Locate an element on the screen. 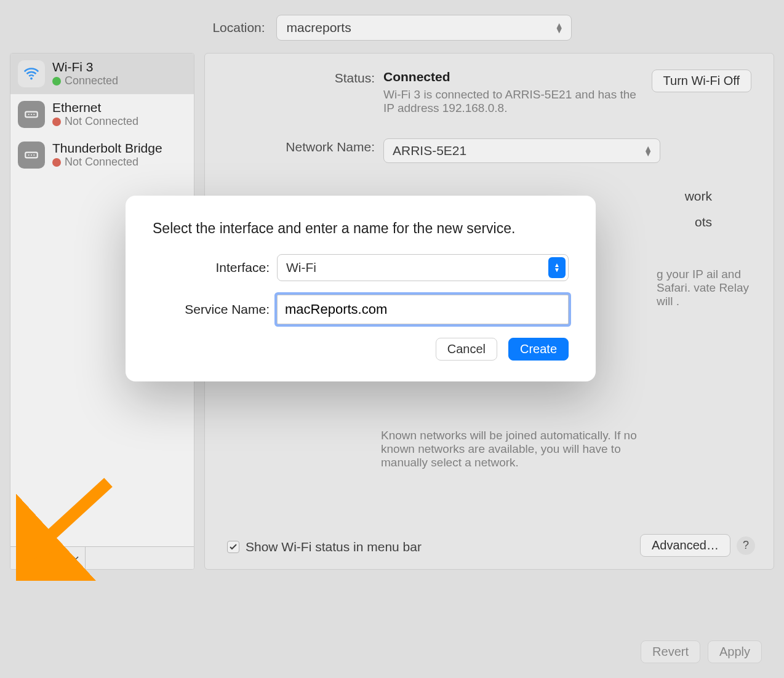 This screenshot has width=784, height=678. checkbox-icon is located at coordinates (233, 547).